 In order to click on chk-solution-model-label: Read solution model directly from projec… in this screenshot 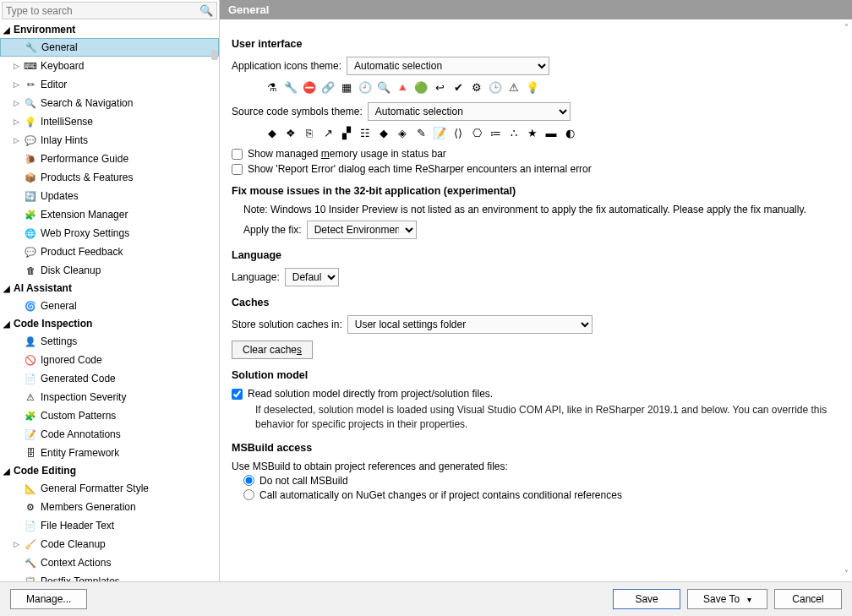, I will do `click(370, 394)`.